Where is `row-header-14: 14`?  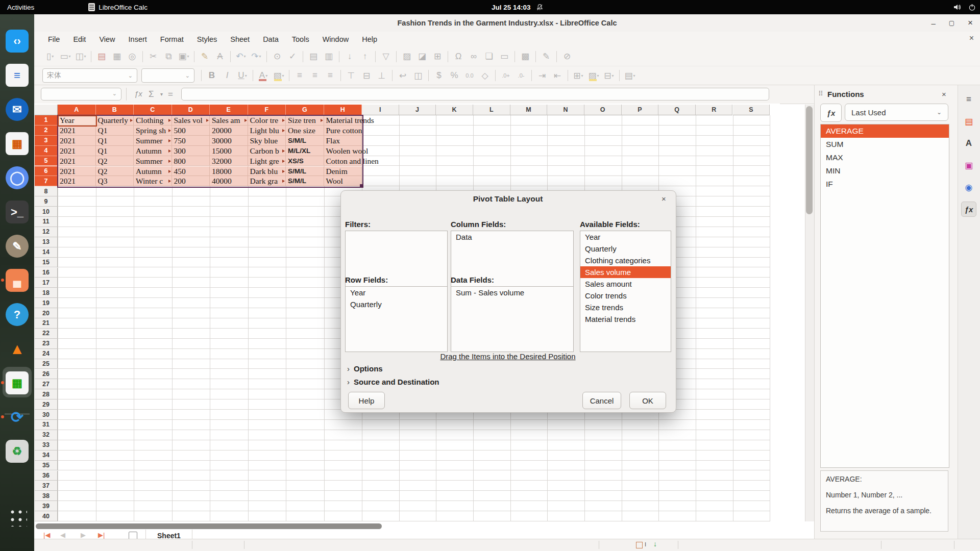
row-header-14: 14 is located at coordinates (46, 253).